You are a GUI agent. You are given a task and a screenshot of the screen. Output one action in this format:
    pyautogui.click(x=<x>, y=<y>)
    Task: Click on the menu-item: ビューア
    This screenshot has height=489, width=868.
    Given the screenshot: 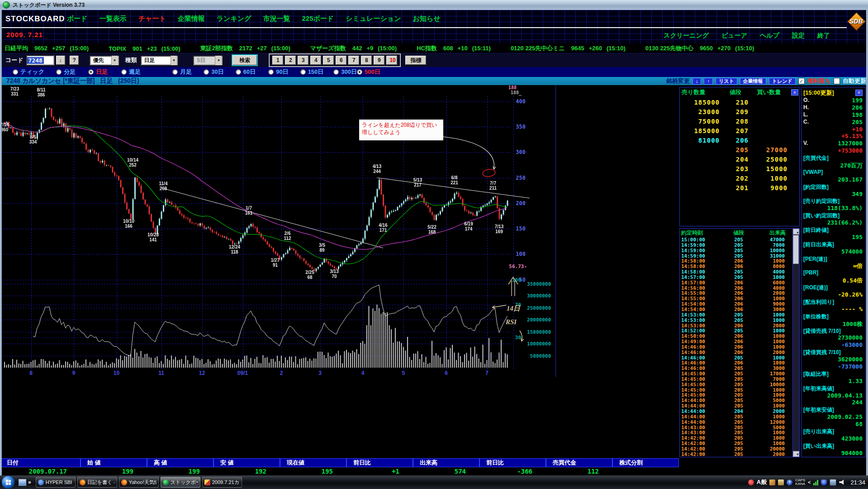 What is the action you would take?
    pyautogui.click(x=735, y=36)
    